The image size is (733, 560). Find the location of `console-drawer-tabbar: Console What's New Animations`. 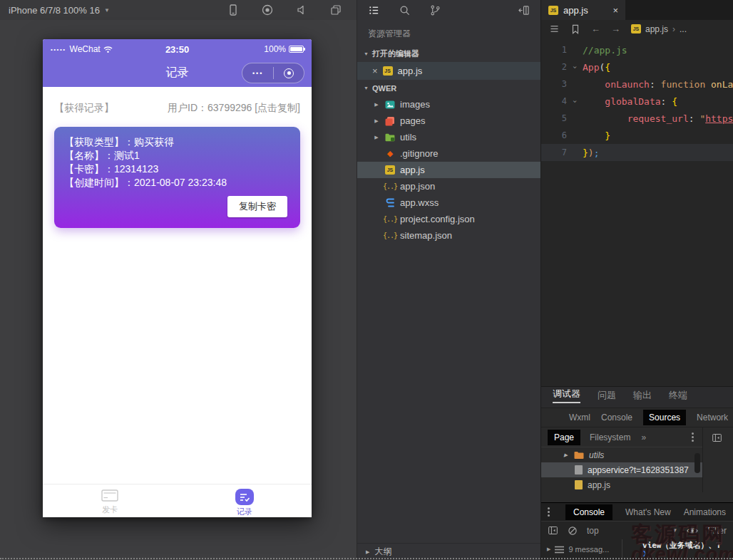

console-drawer-tabbar: Console What's New Animations is located at coordinates (637, 512).